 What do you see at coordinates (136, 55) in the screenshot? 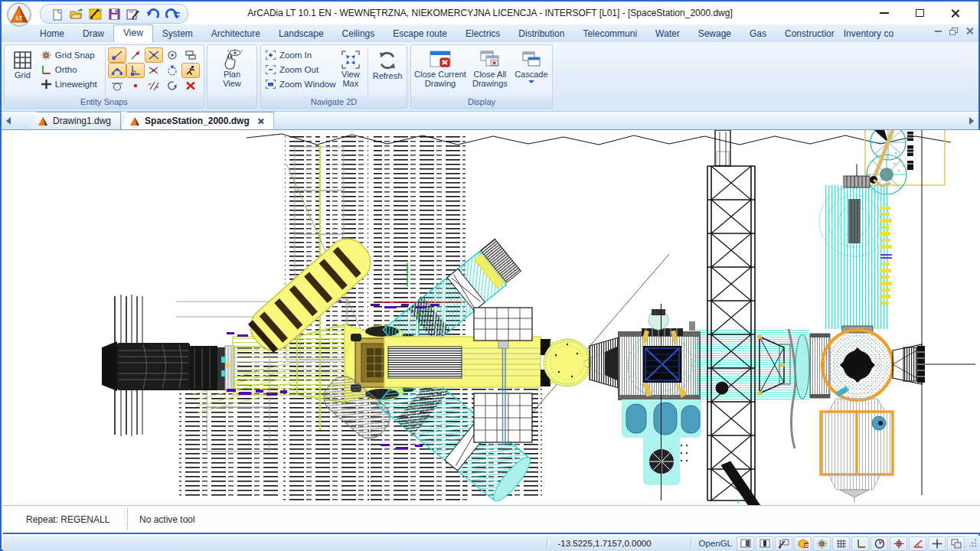
I see `nearest-snap-button` at bounding box center [136, 55].